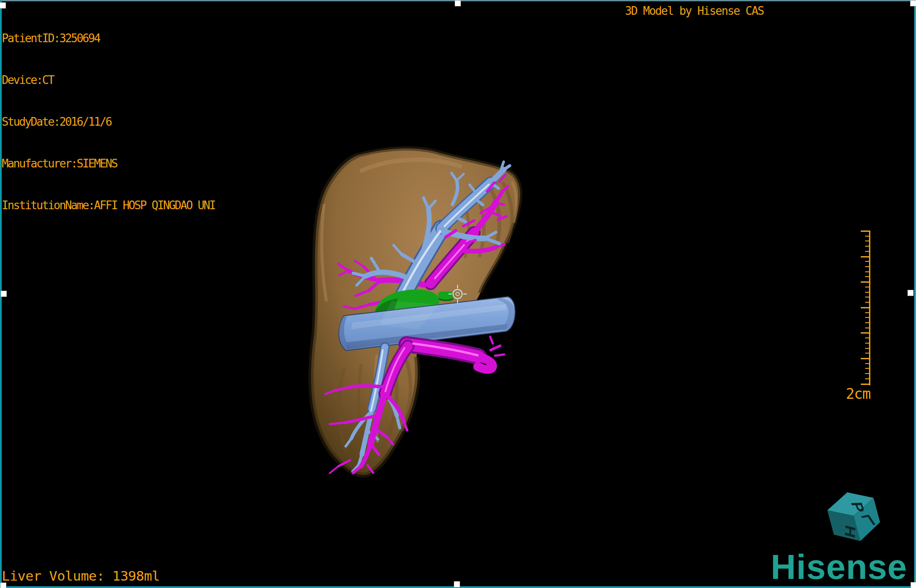 Image resolution: width=916 pixels, height=588 pixels. Describe the element at coordinates (858, 394) in the screenshot. I see `ruler-scale-label: 2cm` at that location.